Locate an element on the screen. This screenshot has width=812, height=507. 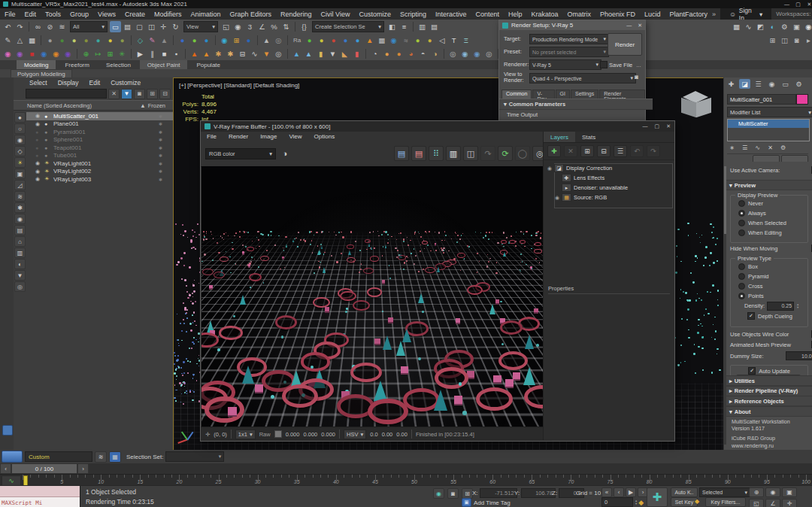
explorer-row: ◉●MultiScatter_001✱ is located at coordinates (99, 116).